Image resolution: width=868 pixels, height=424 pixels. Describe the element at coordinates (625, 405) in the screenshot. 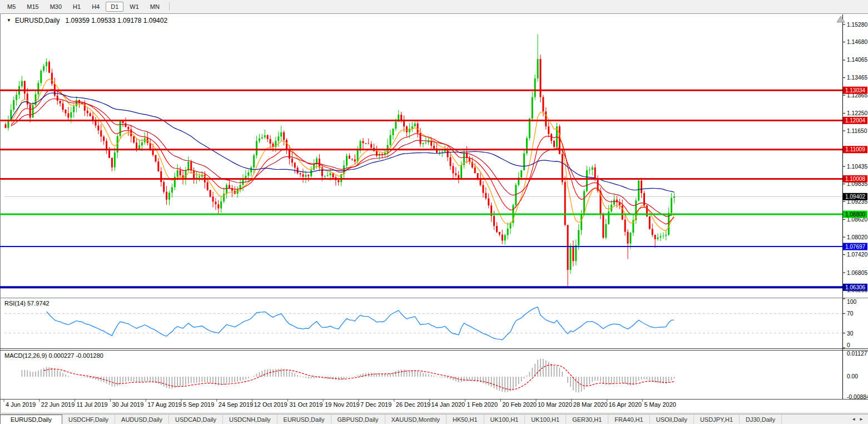

I see `date-label: 16 Apr 2020` at that location.